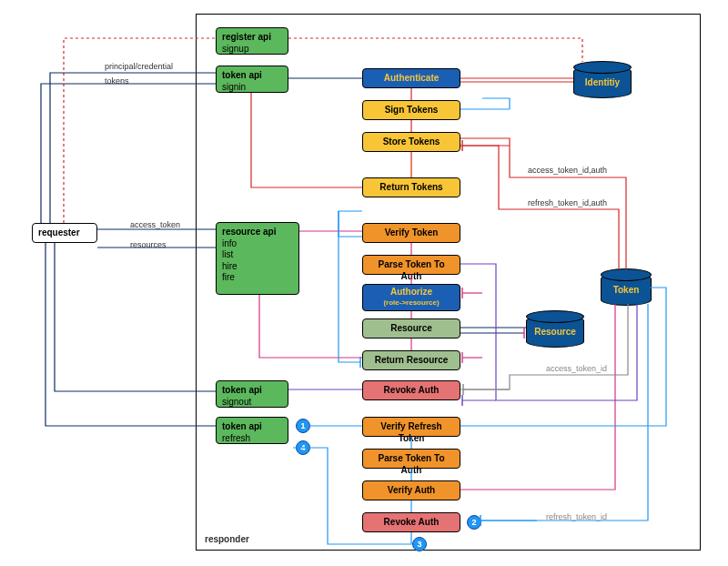  Describe the element at coordinates (252, 394) in the screenshot. I see `api-token-signout: token api signout` at that location.